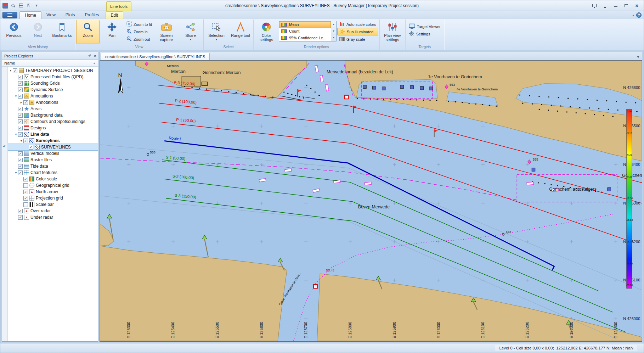  What do you see at coordinates (45, 204) in the screenshot?
I see `tree-item-label: Scale bar` at bounding box center [45, 204].